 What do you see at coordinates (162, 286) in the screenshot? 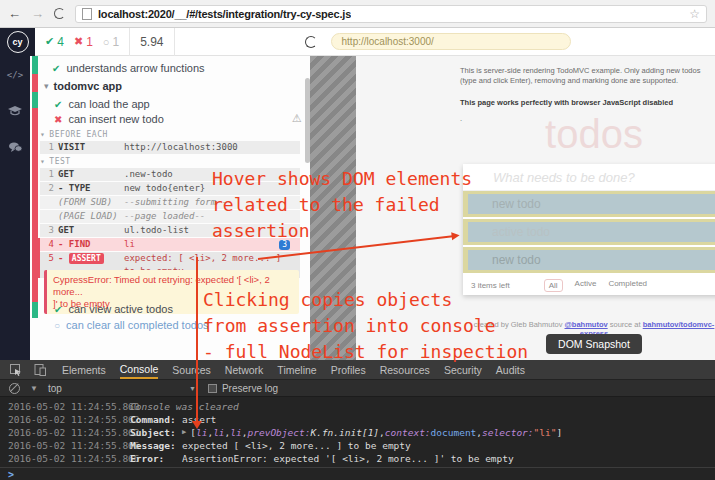
I see `error-line-1: CypressError: Timed out retrying: expect…` at bounding box center [162, 286].